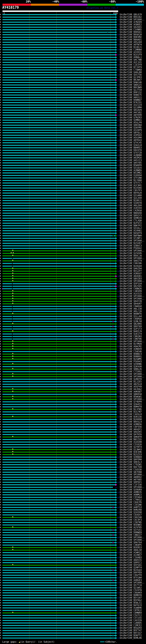  I want to click on alignment-label: UniRef100_C8WZZ7, so click(131, 535).